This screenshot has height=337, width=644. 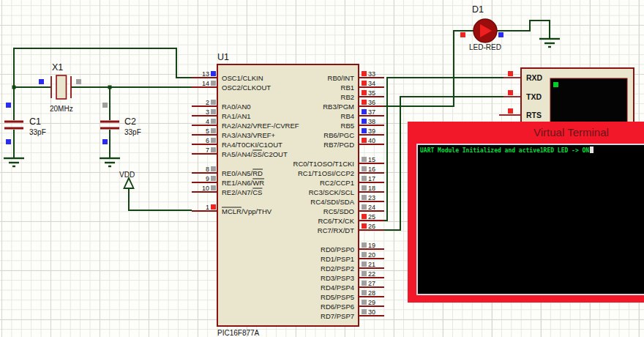 I want to click on pin-label: RD6/PSP6, so click(x=337, y=306).